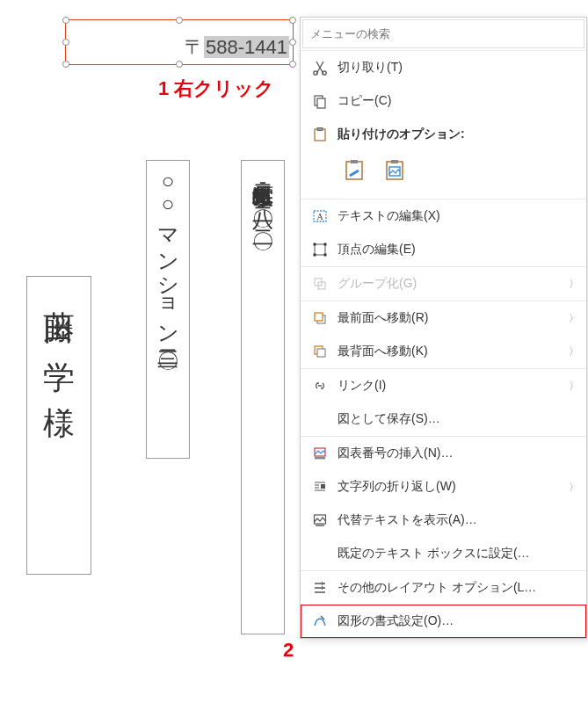 The image size is (588, 703). What do you see at coordinates (216, 89) in the screenshot?
I see `annotation-step1: 1 右クリック` at bounding box center [216, 89].